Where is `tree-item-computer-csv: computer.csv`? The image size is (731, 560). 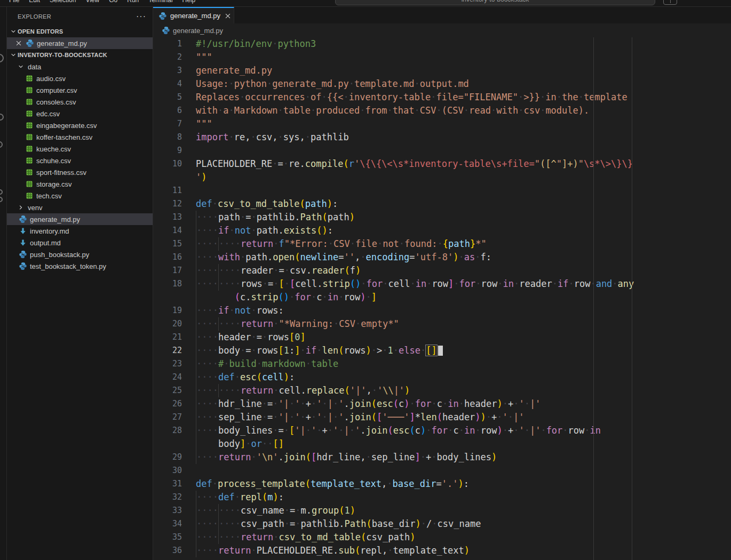
tree-item-computer-csv: computer.csv is located at coordinates (80, 90).